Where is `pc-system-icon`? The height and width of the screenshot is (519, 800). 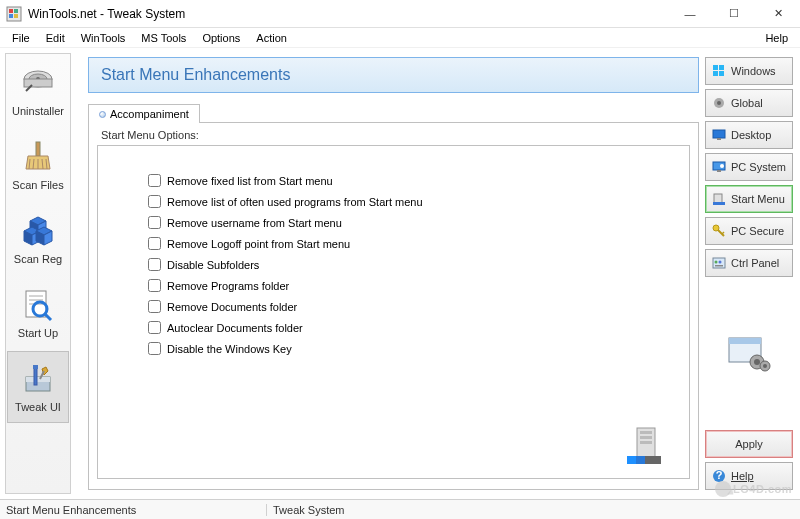
pc-system-icon is located at coordinates (719, 167).